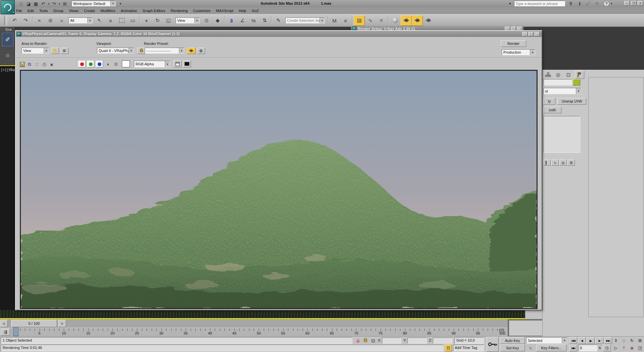  I want to click on previous-frame-arrow: <, so click(4, 324).